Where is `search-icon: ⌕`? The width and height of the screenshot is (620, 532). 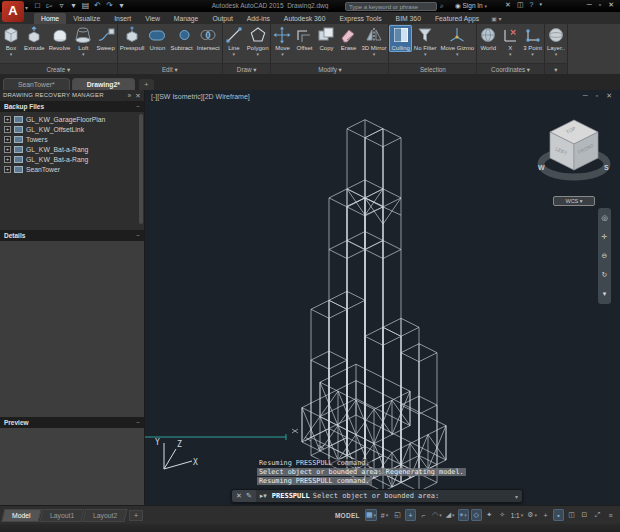
search-icon: ⌕ is located at coordinates (442, 6).